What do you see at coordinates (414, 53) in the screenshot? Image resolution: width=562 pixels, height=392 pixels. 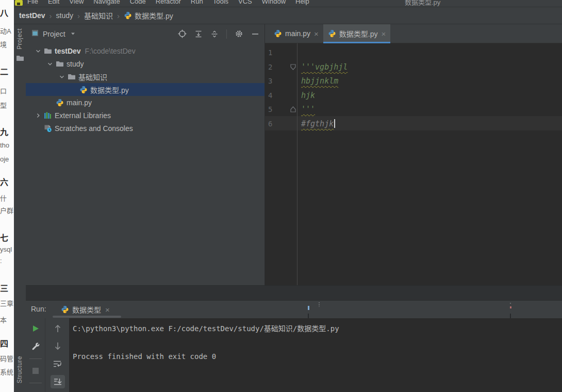 I see `editor-line: 1` at bounding box center [414, 53].